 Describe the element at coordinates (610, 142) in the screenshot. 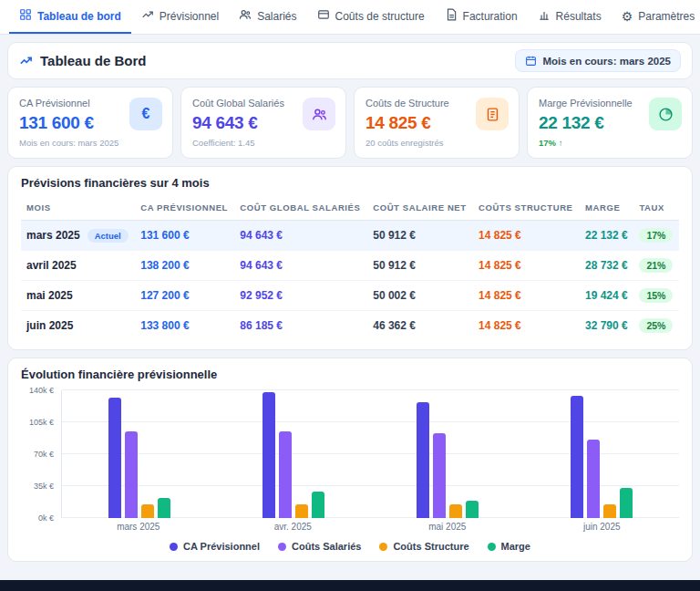

I see `kpi-subtext: 17% ↑` at that location.